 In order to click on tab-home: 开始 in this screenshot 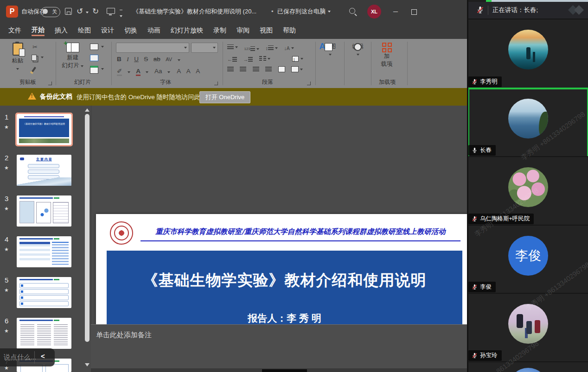, I will do `click(38, 31)`.